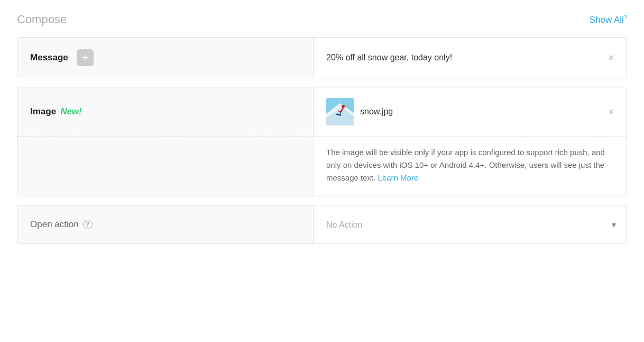  Describe the element at coordinates (340, 112) in the screenshot. I see `image-thumbnail` at that location.